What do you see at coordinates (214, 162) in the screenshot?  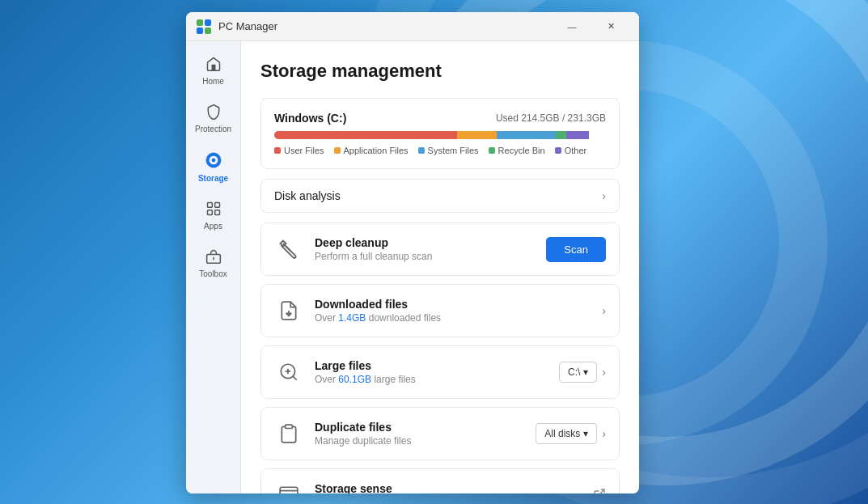 I see `storage-icon` at bounding box center [214, 162].